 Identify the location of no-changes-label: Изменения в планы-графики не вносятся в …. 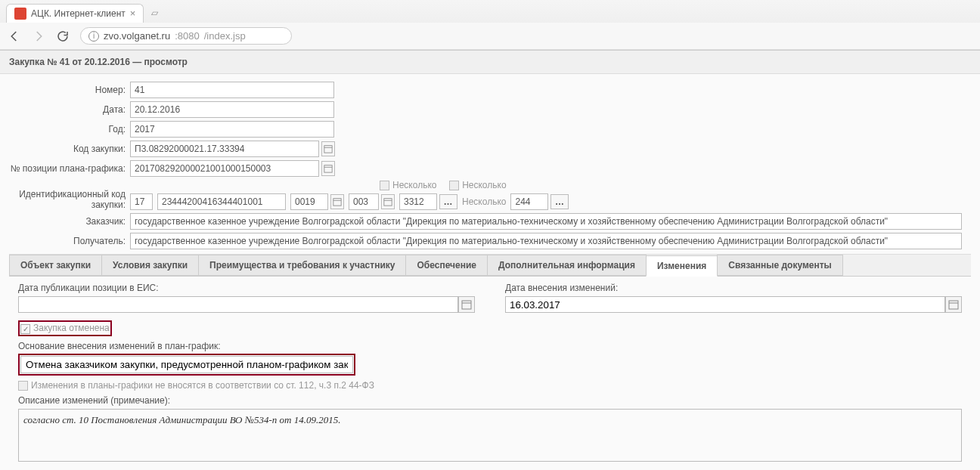
(203, 385).